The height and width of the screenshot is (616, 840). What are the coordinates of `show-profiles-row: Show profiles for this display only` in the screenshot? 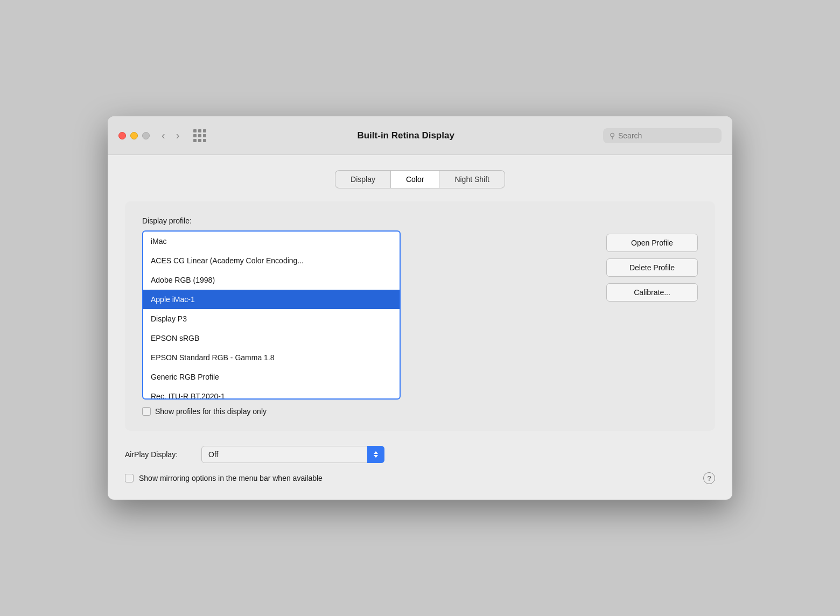 It's located at (363, 411).